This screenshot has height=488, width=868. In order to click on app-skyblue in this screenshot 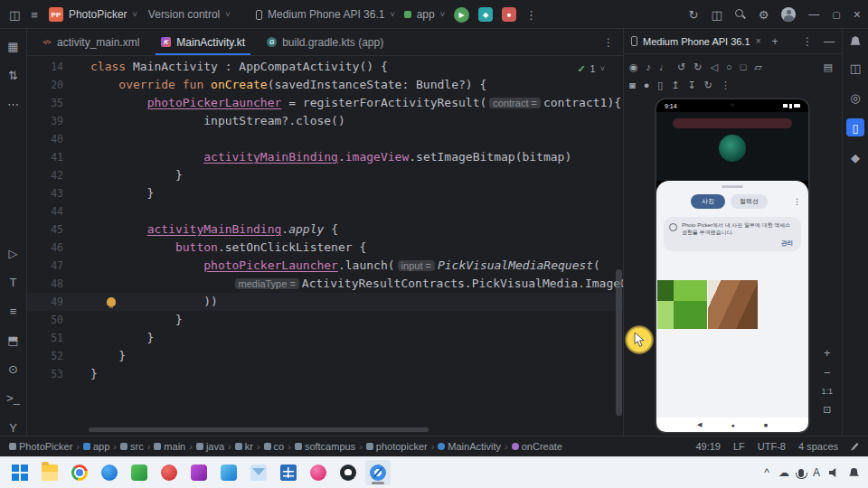, I will do `click(229, 473)`.